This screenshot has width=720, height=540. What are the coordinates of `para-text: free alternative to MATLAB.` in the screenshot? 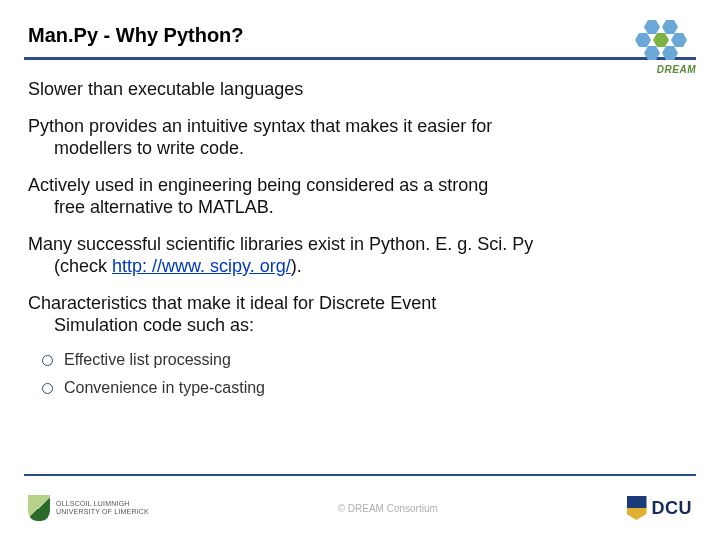 It's located at (360, 208).